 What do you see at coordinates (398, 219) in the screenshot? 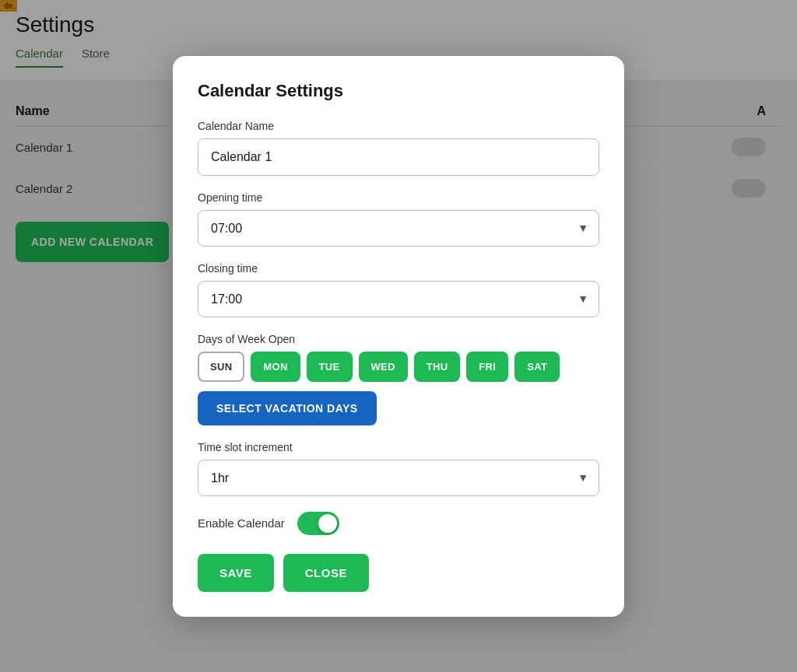
I see `opening-time-group: Opening time 07:00 08:00 09:00 ▼` at bounding box center [398, 219].